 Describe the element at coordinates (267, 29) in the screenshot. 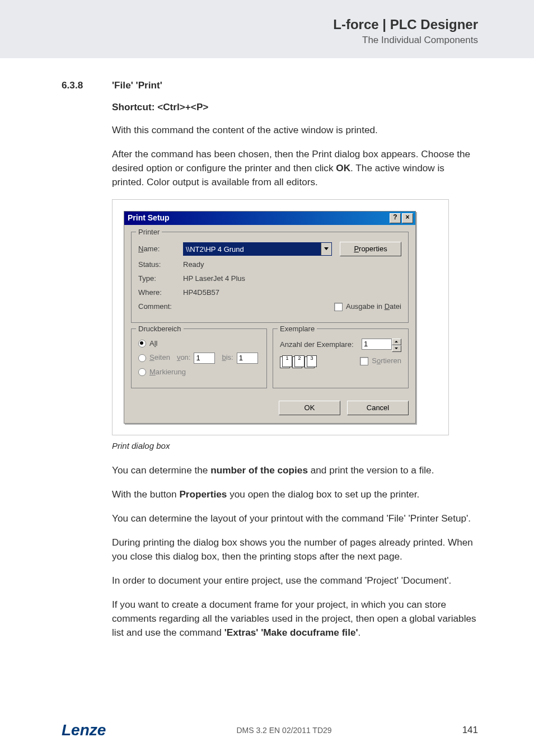

I see `page-header: L-force | PLC Designer The Individual Co…` at that location.